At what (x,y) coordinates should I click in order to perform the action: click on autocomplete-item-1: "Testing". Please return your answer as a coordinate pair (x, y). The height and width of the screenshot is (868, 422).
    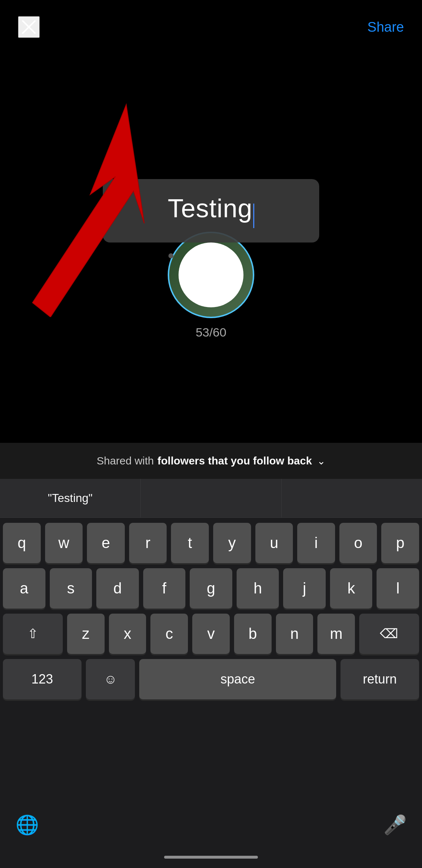
    Looking at the image, I should click on (70, 498).